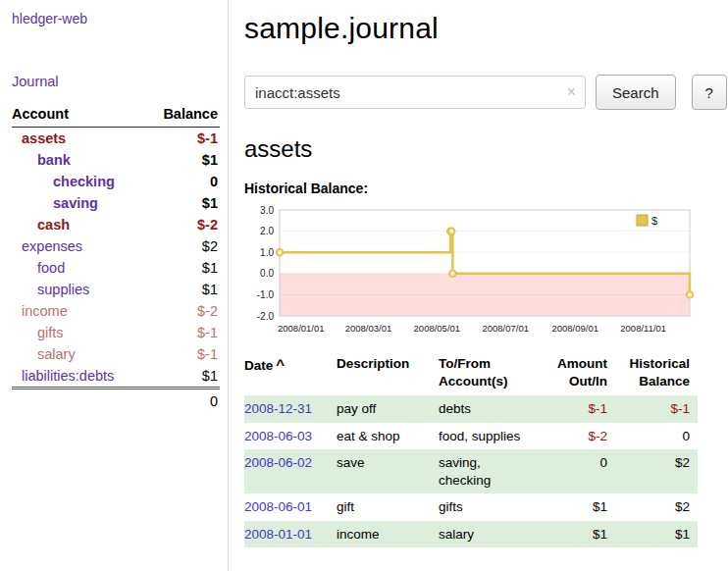 The height and width of the screenshot is (571, 728). I want to click on account-link: cash, so click(53, 225).